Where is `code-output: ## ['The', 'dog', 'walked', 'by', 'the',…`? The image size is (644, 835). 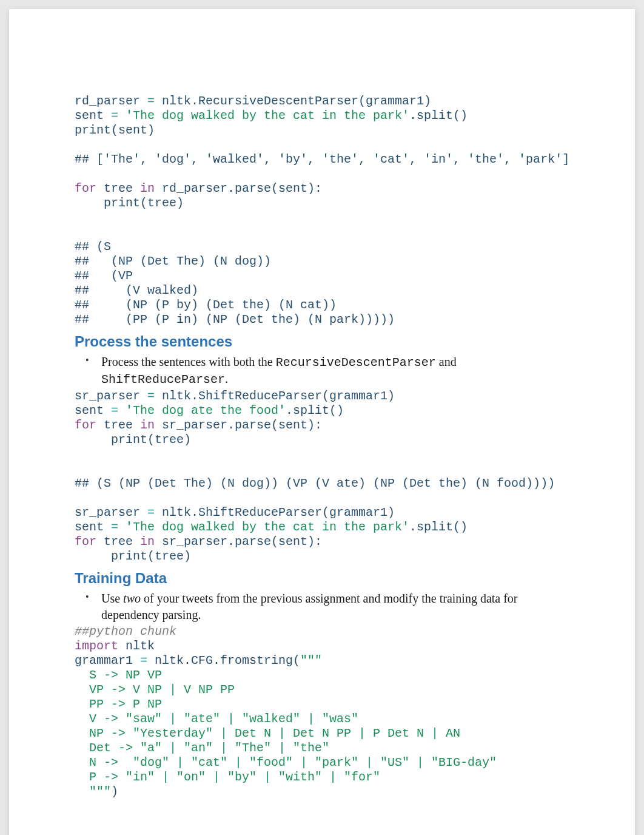
code-output: ## ['The', 'dog', 'walked', 'by', 'the',… is located at coordinates (322, 159).